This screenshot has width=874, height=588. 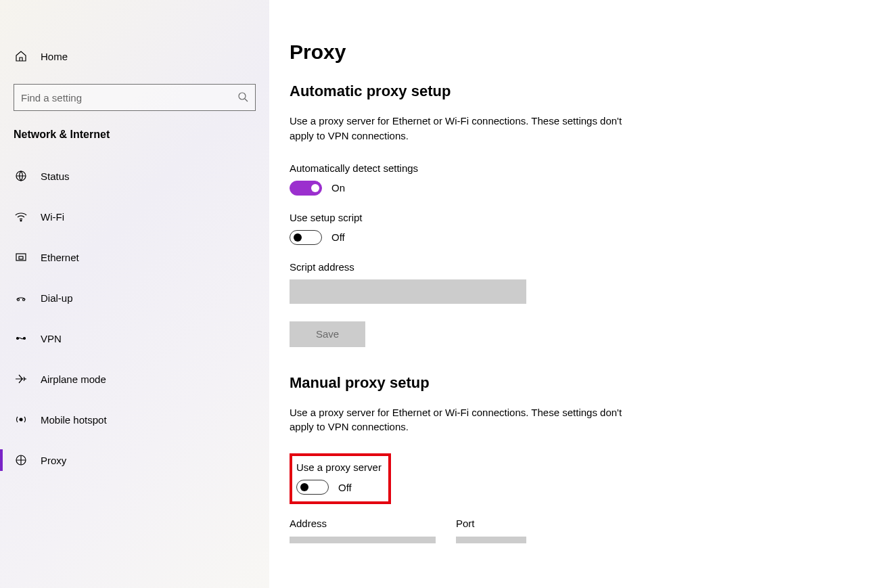 I want to click on sidebar-item-wifi: Wi-Fi, so click(x=135, y=217).